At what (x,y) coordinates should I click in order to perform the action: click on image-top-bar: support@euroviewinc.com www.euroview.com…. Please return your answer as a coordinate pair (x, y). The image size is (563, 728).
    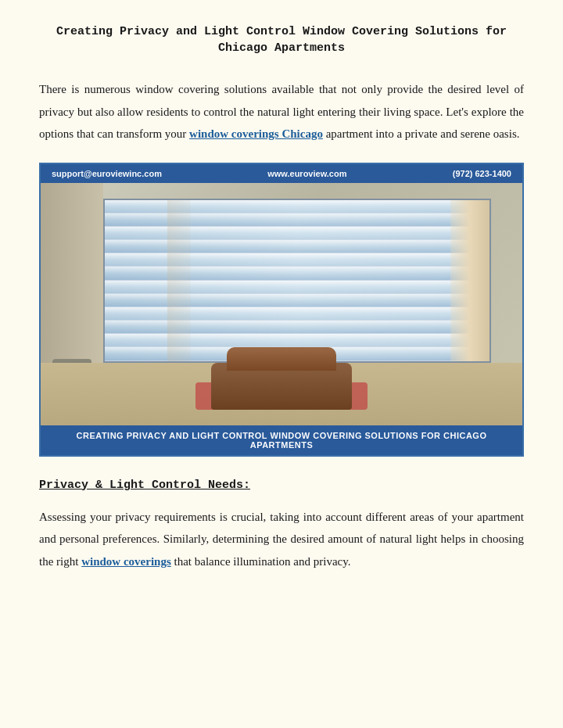
    Looking at the image, I should click on (282, 174).